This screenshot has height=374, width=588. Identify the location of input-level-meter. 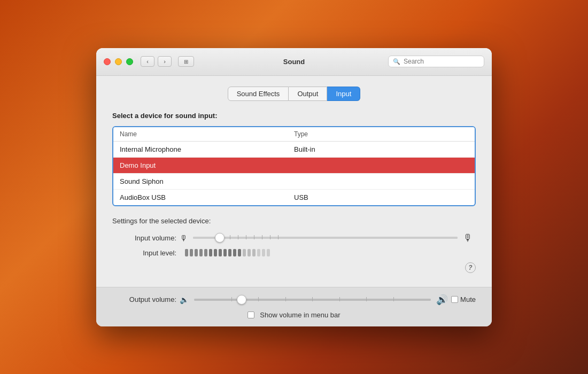
(330, 253).